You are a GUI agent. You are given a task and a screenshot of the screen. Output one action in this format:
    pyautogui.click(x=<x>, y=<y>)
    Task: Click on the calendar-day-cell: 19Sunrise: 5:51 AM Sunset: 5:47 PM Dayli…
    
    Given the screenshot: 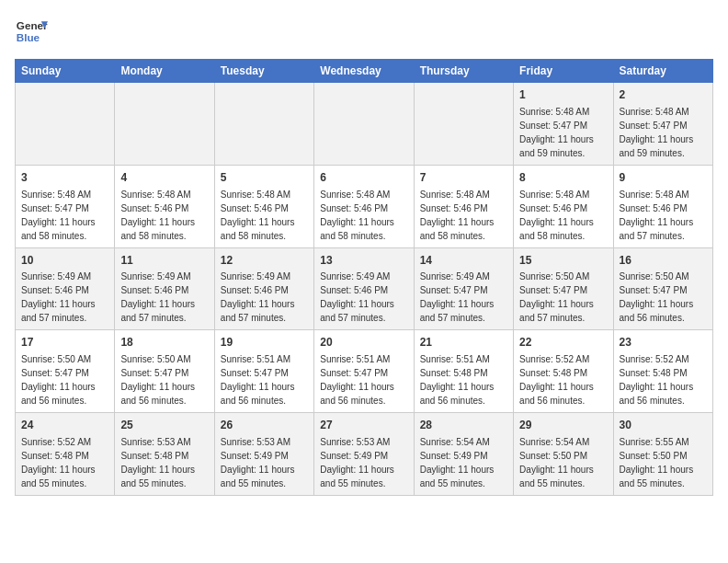 What is the action you would take?
    pyautogui.click(x=264, y=372)
    